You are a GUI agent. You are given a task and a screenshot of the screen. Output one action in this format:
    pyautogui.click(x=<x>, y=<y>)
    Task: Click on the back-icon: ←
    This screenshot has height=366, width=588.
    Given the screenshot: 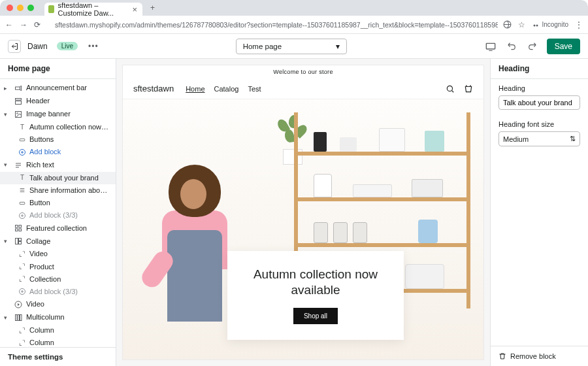 What is the action you would take?
    pyautogui.click(x=10, y=25)
    